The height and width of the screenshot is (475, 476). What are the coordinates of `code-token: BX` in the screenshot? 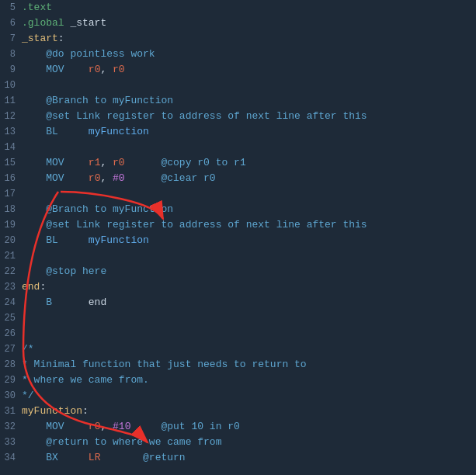 It's located at (40, 458).